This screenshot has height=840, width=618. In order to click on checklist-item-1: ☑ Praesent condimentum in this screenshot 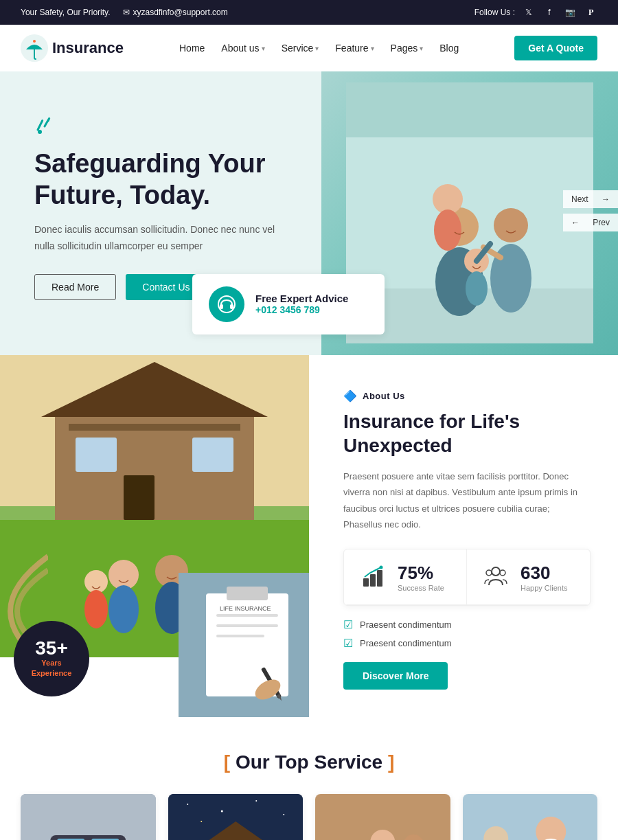, I will do `click(467, 625)`.